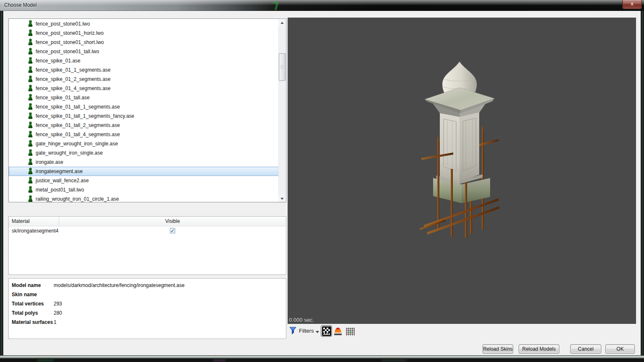  What do you see at coordinates (144, 88) in the screenshot?
I see `list-item: fence_spike_01_4_segments.ase` at bounding box center [144, 88].